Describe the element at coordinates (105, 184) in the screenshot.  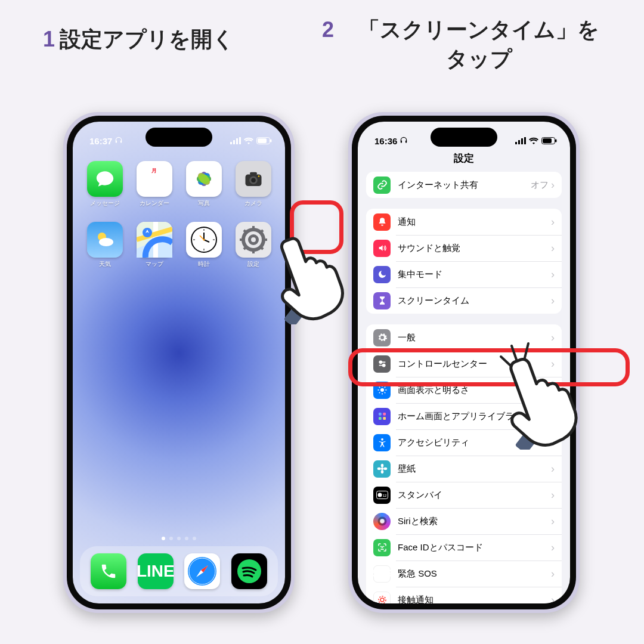
I see `app-messages: メッセージ` at that location.